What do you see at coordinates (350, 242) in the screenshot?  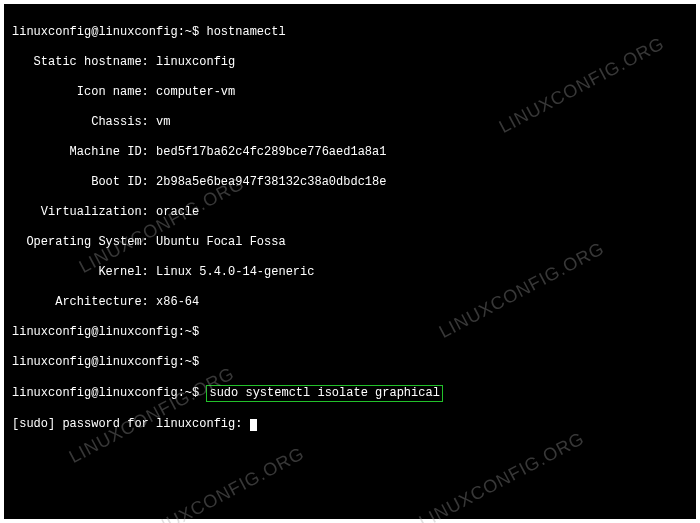 I see `terminal-line: Operating System: Ubuntu Focal Fossa` at bounding box center [350, 242].